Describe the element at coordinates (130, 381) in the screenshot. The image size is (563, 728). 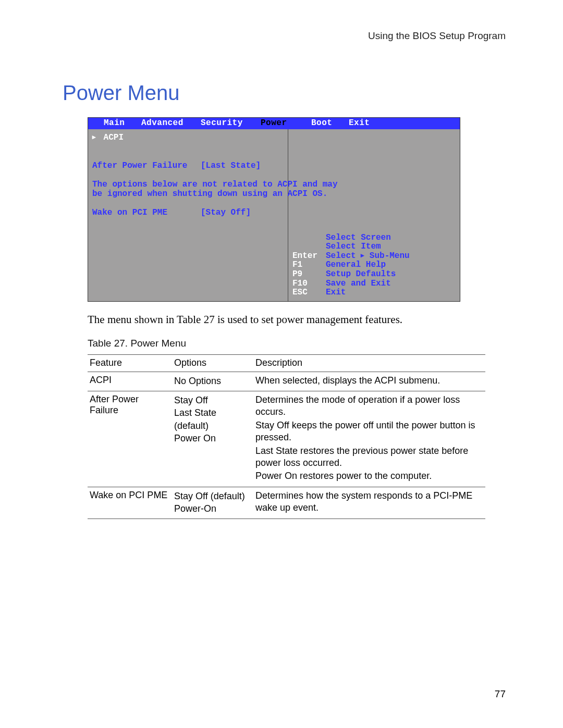
I see `cell-feature: ACPI` at that location.